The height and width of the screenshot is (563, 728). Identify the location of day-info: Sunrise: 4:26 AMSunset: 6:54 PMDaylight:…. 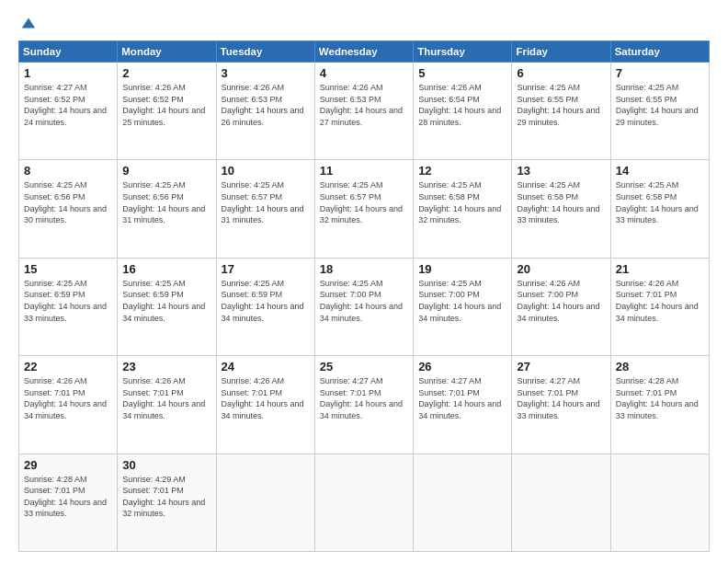
(462, 105).